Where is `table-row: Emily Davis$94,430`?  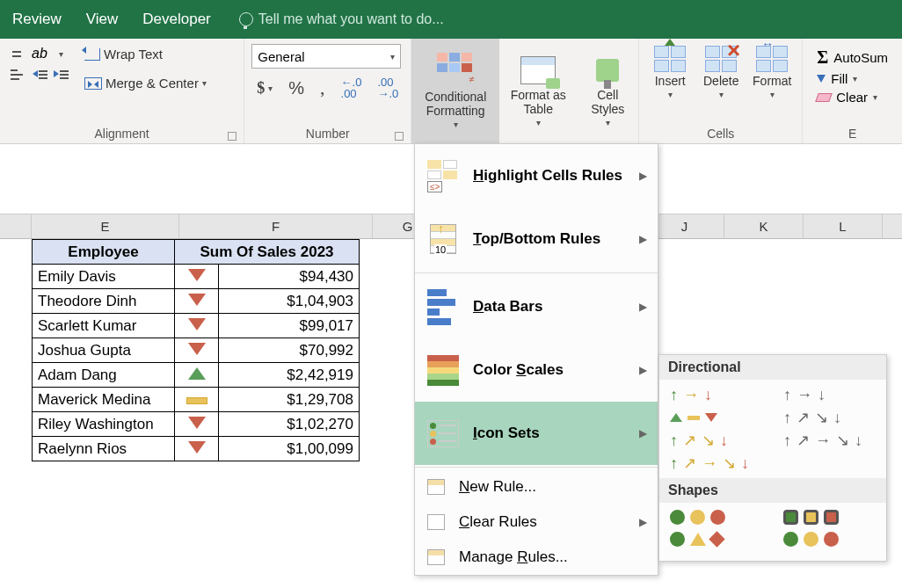
table-row: Emily Davis$94,430 is located at coordinates (196, 277).